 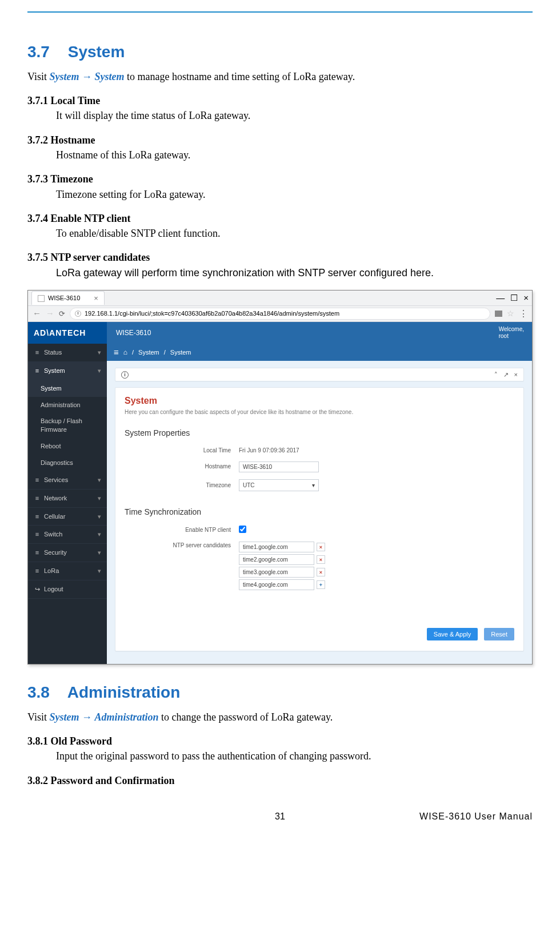 What do you see at coordinates (61, 405) in the screenshot?
I see `sidebar-sub-label: Administration` at bounding box center [61, 405].